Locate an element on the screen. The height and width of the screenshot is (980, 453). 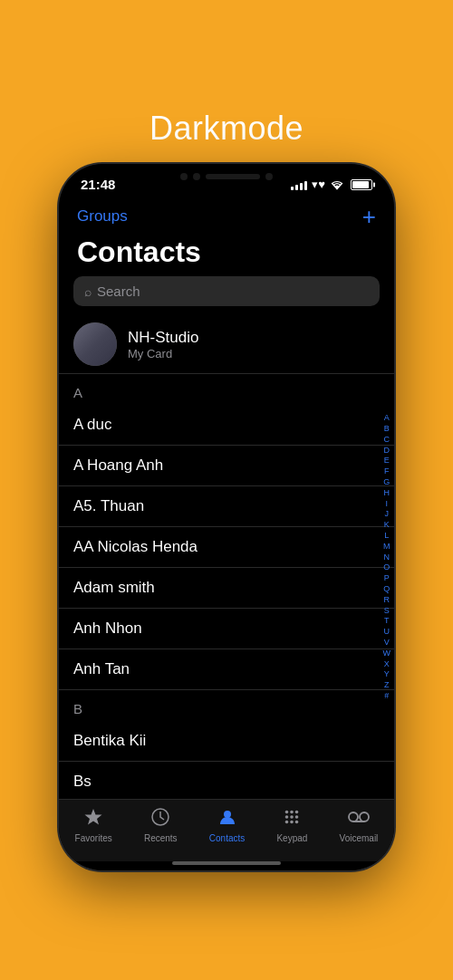
page-title: Darkmode is located at coordinates (226, 129).